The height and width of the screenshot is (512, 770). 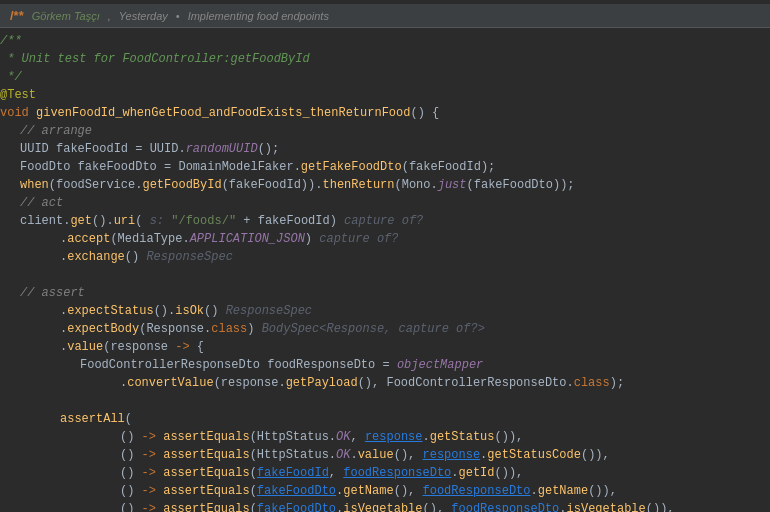 What do you see at coordinates (385, 167) in the screenshot?
I see `line-8: FoodDto fakeFoodDto = DomainModelFaker.g…` at bounding box center [385, 167].